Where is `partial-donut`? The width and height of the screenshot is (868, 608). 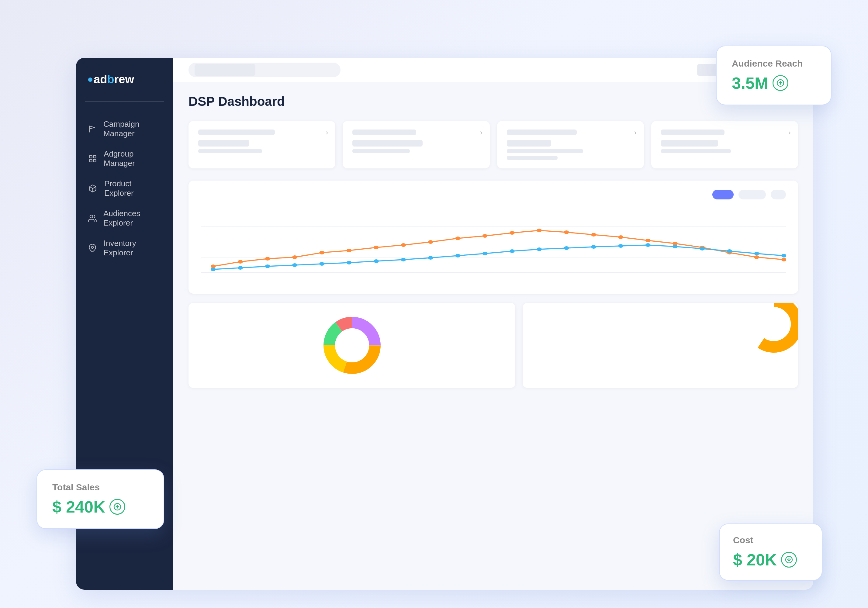
partial-donut is located at coordinates (770, 329).